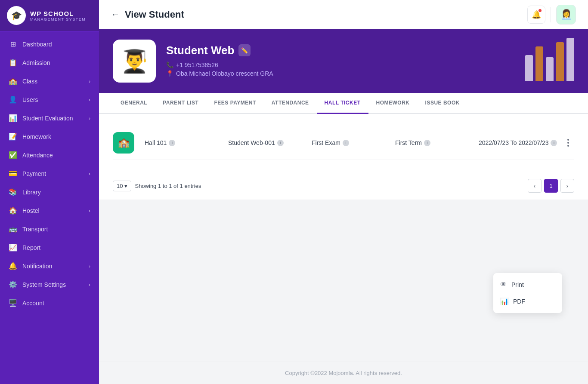 This screenshot has height=384, width=588. I want to click on more-options-button, so click(568, 143).